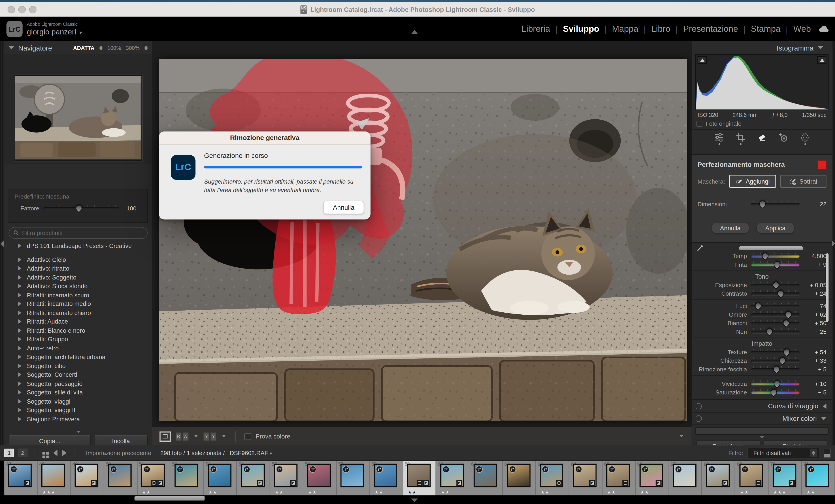  Describe the element at coordinates (453, 478) in the screenshot. I see `filmstrip-cell-60: 60⇄◪★★` at that location.